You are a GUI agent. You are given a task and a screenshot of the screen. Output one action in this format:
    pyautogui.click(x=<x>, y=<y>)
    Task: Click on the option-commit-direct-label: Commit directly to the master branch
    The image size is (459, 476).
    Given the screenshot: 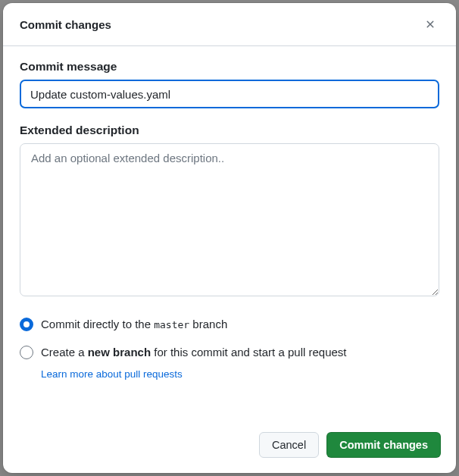 What is the action you would take?
    pyautogui.click(x=134, y=324)
    